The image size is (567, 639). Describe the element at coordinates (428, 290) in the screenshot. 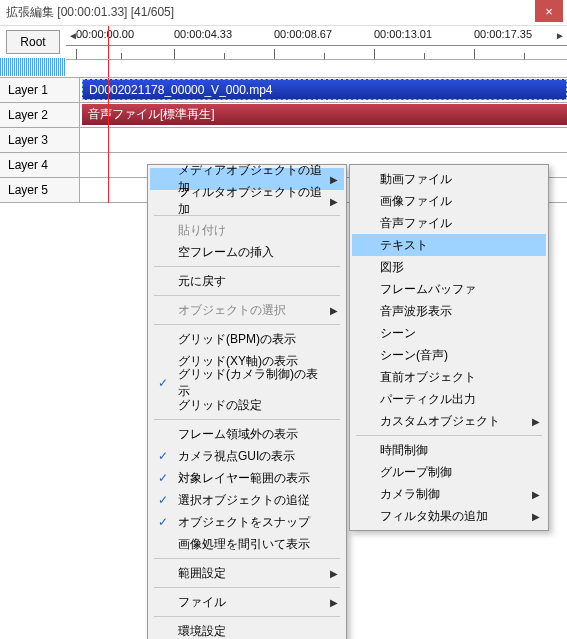

I see `menu-label: フレームバッファ` at that location.